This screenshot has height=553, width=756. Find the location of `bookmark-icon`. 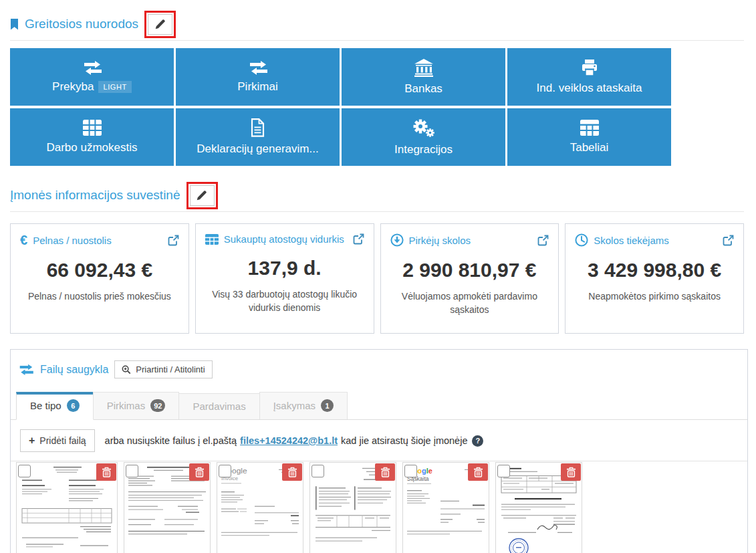

bookmark-icon is located at coordinates (15, 24).